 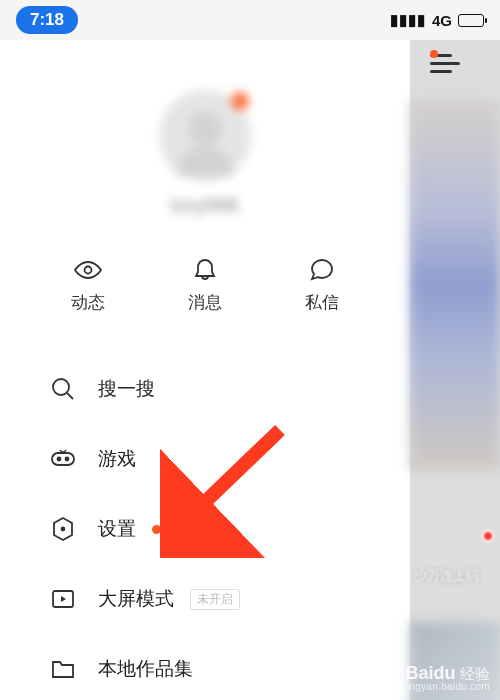 I want to click on tab-activity: 动态, so click(x=88, y=286).